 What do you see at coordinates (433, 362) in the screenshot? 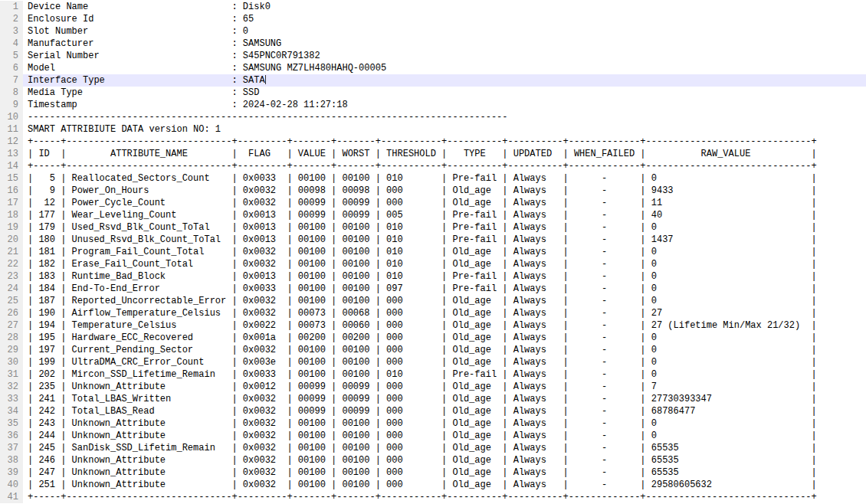
I see `editor-line: 30| 199 | UltraDMA_CRC_Error_Count | 0x0…` at bounding box center [433, 362].